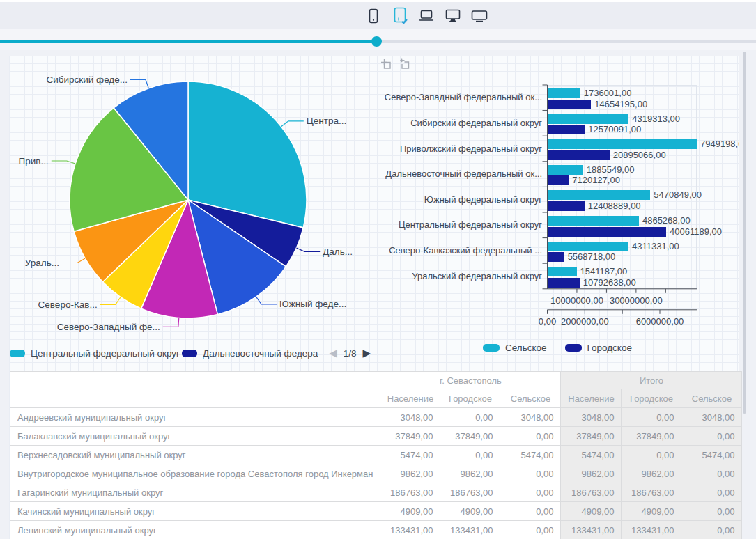  Describe the element at coordinates (376, 436) in the screenshot. I see `table-row: Балаклавский муниципальный округ37849,00…` at that location.